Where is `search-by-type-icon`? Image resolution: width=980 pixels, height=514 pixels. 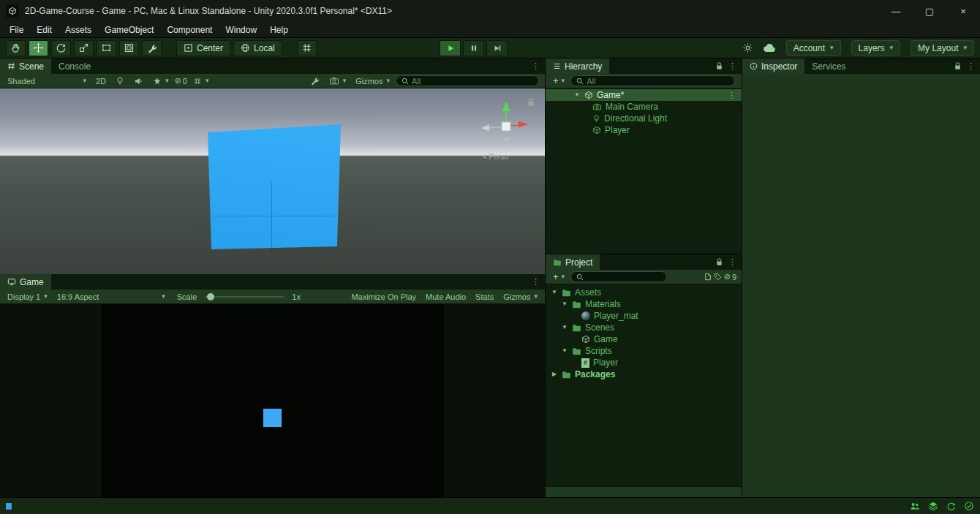 search-by-type-icon is located at coordinates (708, 276).